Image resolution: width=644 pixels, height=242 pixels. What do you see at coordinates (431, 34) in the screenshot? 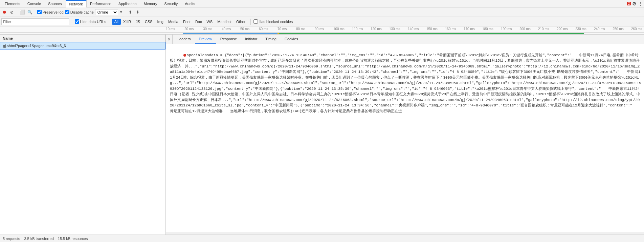
I see `progress-bar-green` at bounding box center [431, 34].